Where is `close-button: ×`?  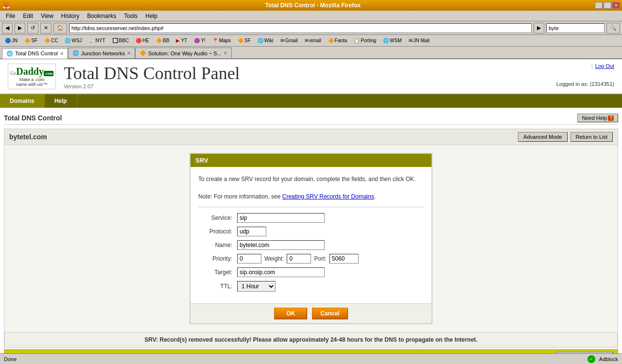 close-button: × is located at coordinates (616, 5).